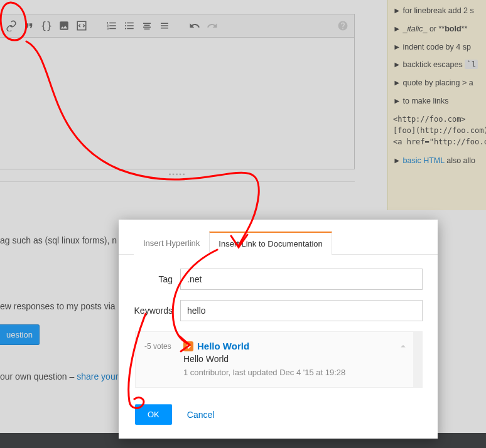 The image size is (486, 448). What do you see at coordinates (423, 161) in the screenshot?
I see `basic-html-link: basic HTML` at bounding box center [423, 161].